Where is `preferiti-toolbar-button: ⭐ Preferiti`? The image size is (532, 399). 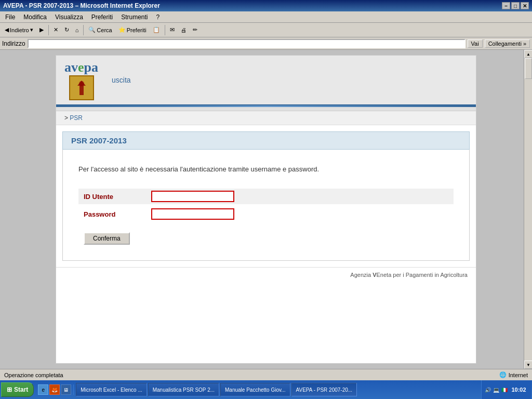
preferiti-toolbar-button: ⭐ Preferiti is located at coordinates (132, 30).